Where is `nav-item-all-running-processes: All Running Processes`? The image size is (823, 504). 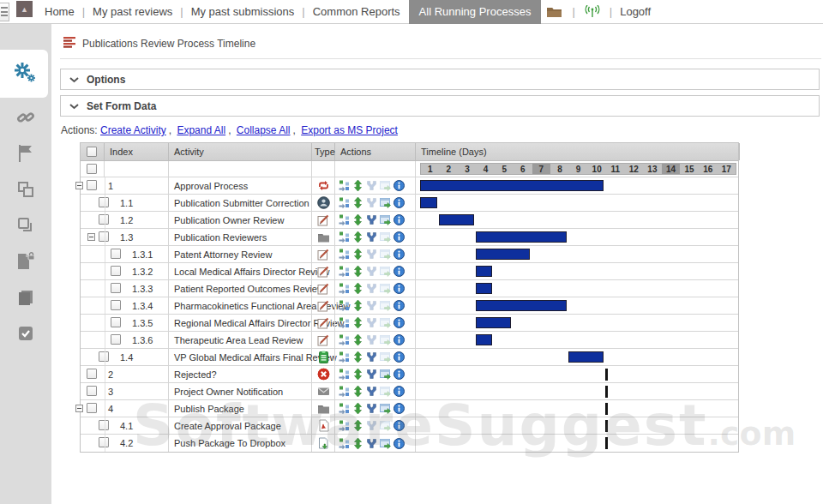
nav-item-all-running-processes: All Running Processes is located at coordinates (475, 12).